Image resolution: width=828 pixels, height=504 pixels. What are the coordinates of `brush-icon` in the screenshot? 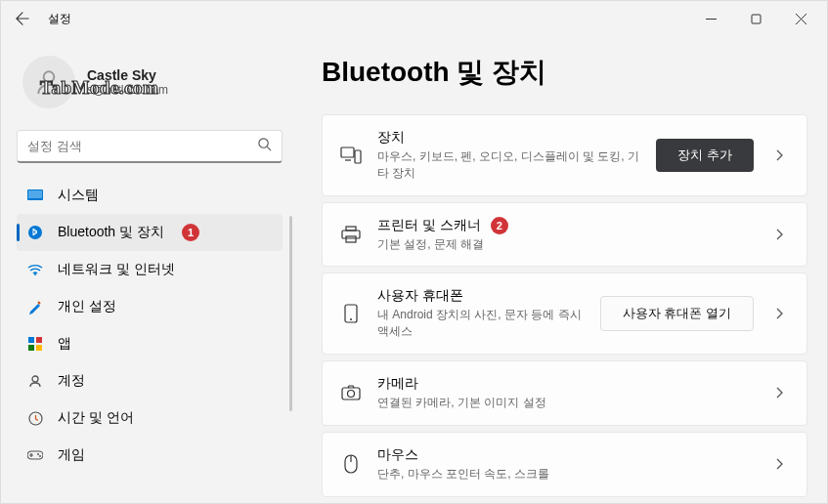 It's located at (35, 307).